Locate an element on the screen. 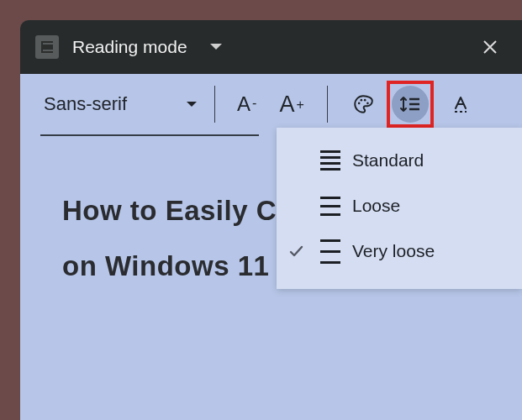 Image resolution: width=522 pixels, height=420 pixels. toolbar: Sans-serif A- A+ is located at coordinates (271, 104).